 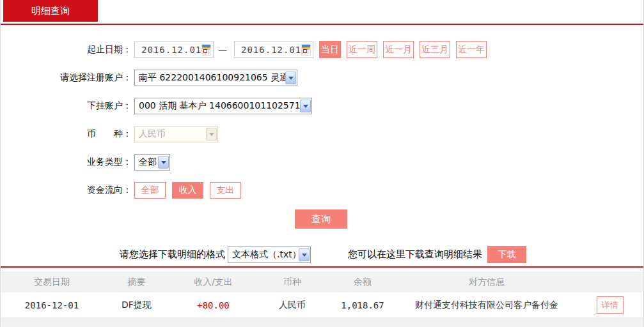 What do you see at coordinates (271, 50) in the screenshot?
I see `end-date-value: 2016.12.01` at bounding box center [271, 50].